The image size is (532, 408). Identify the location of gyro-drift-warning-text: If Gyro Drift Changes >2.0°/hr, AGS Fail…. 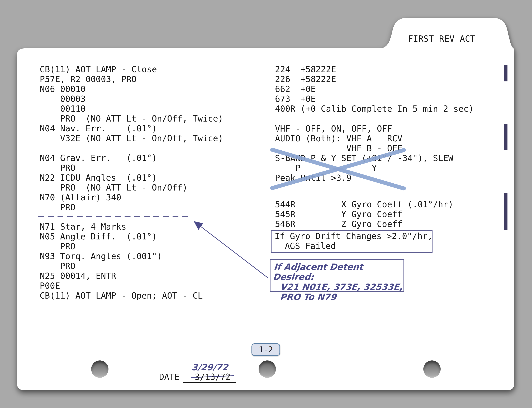
(355, 241).